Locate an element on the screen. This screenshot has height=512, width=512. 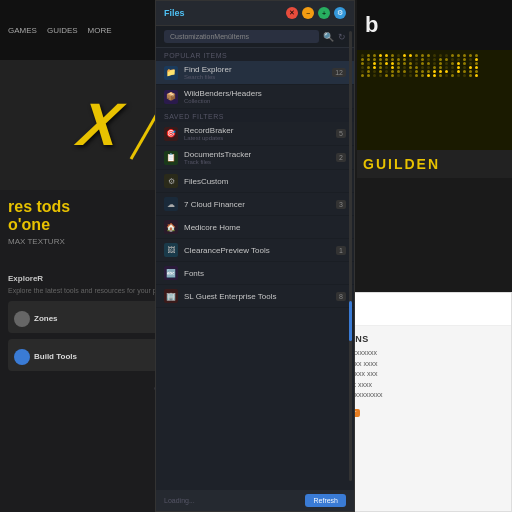
section-saved: SAVED FILTERS is located at coordinates (255, 116).